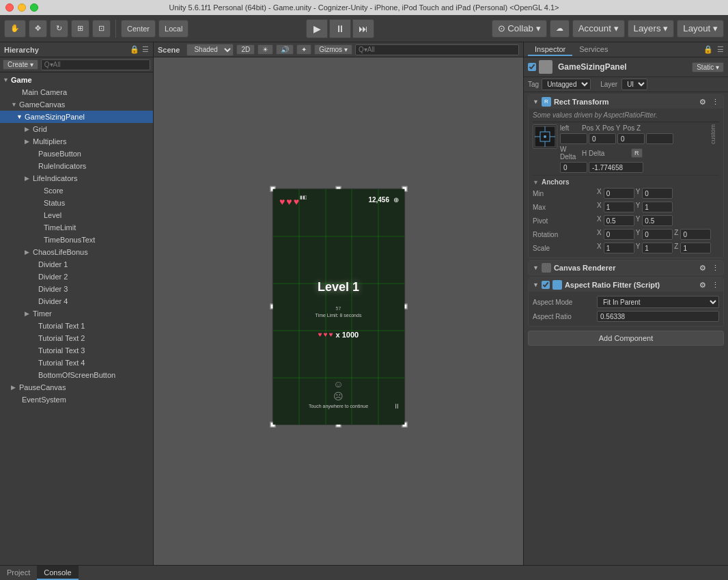  What do you see at coordinates (560, 29) in the screenshot?
I see `cloud-button: ☁` at bounding box center [560, 29].